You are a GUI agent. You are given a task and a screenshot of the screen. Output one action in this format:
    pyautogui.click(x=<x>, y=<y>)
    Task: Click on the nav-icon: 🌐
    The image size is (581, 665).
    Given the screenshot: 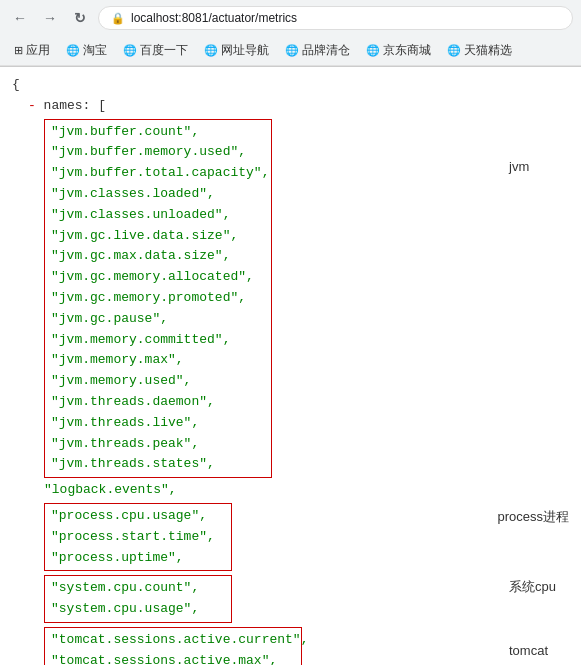 What is the action you would take?
    pyautogui.click(x=211, y=50)
    